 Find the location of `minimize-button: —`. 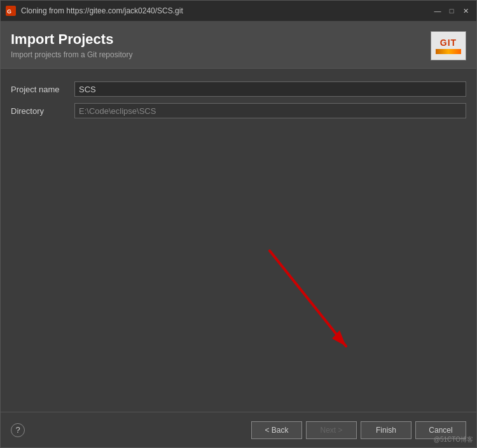

minimize-button: — is located at coordinates (438, 11).